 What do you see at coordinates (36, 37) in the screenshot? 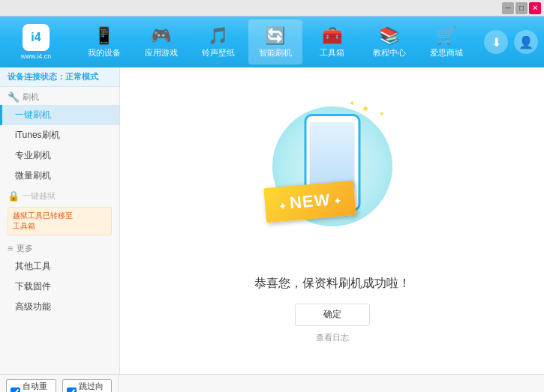
I see `logo-icon: i4` at bounding box center [36, 37].